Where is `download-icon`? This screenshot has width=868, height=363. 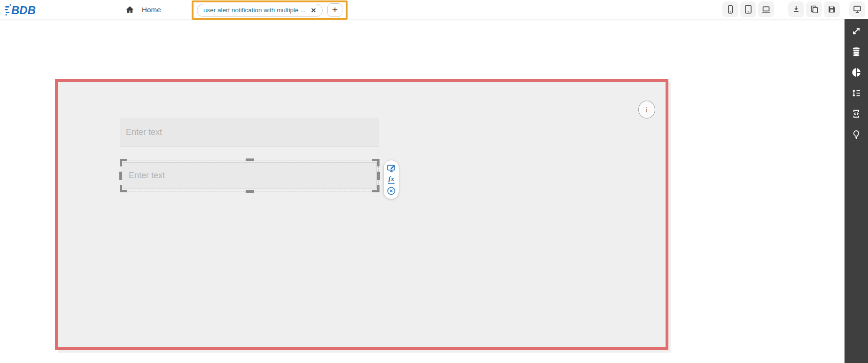 download-icon is located at coordinates (796, 9).